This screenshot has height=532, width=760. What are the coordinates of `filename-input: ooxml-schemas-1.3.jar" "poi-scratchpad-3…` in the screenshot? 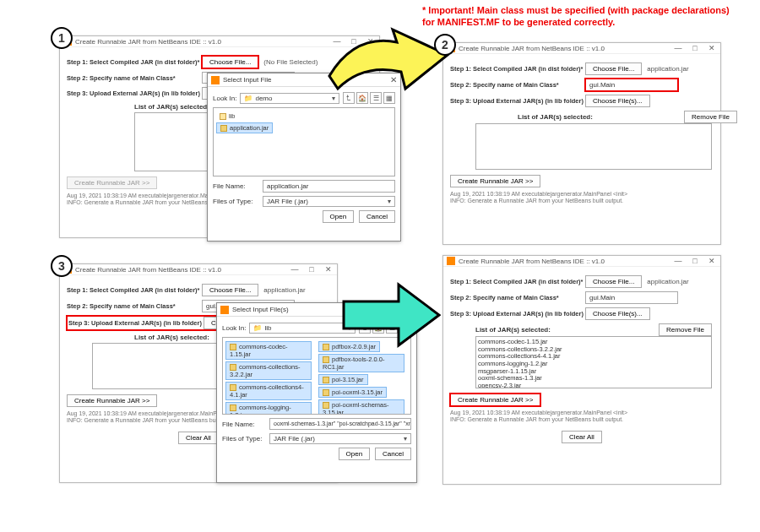 It's located at (340, 424).